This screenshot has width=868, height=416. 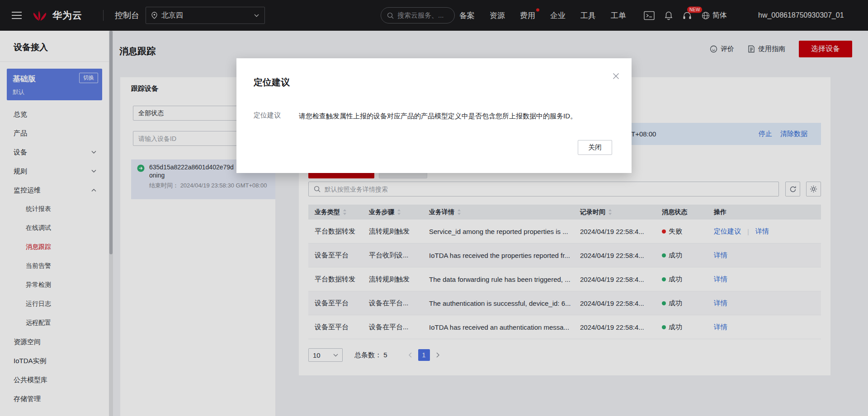 What do you see at coordinates (272, 82) in the screenshot?
I see `dialog-title: 定位建议` at bounding box center [272, 82].